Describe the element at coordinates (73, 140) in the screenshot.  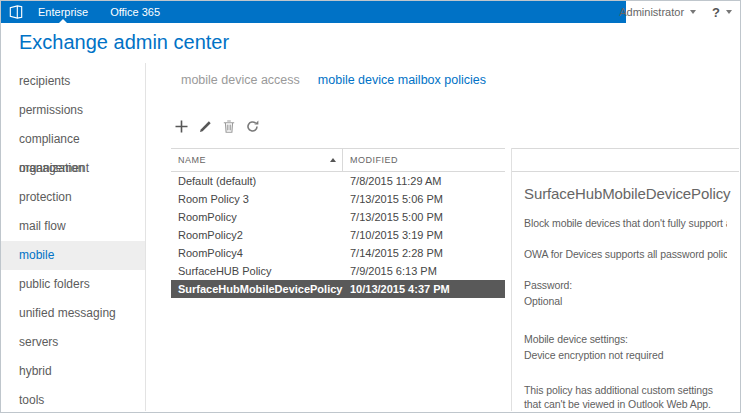
I see `sidebar-item-compliance-management: compliance management` at that location.